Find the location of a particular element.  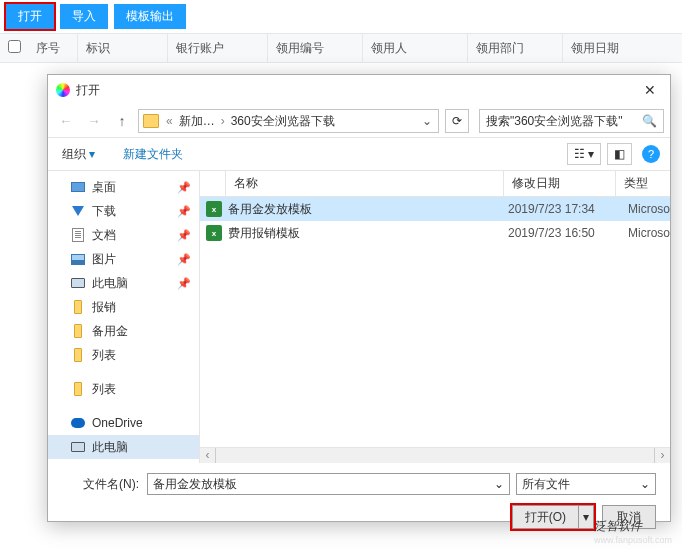

breadcrumb: « 新加… › 360安全浏览器下载 ⌄ is located at coordinates (288, 121).